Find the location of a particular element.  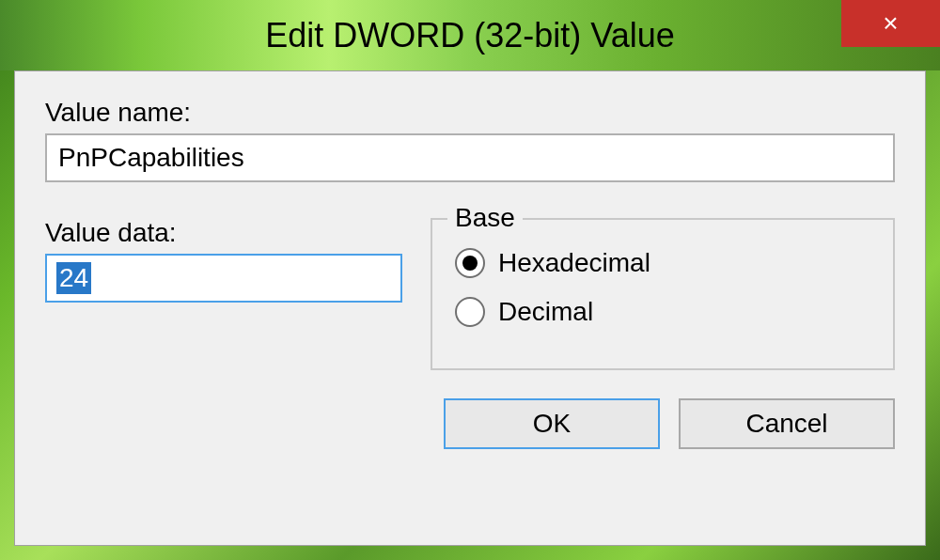

value-data-selected-text: 24 is located at coordinates (73, 278).